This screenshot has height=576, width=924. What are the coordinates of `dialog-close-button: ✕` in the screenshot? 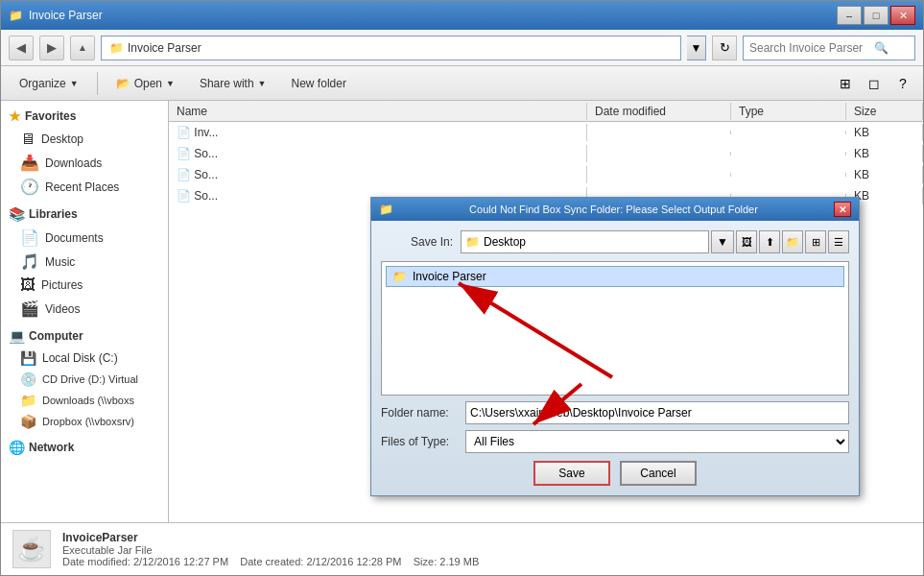 It's located at (842, 209).